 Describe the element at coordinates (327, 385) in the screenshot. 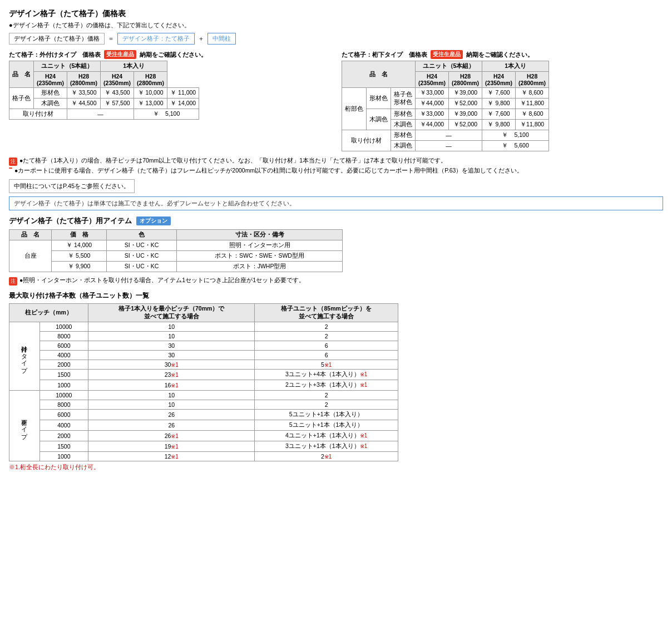

I see `m-outer-v7b: 2ユニット+3本（1本入り）※1` at that location.